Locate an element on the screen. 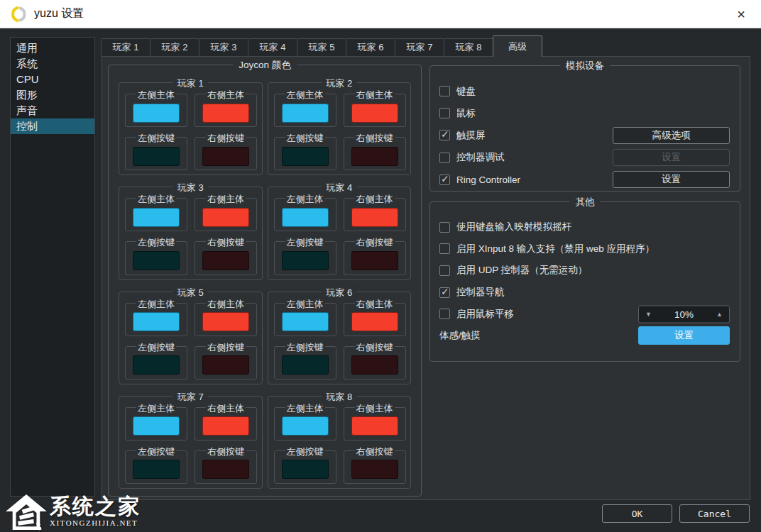  tab-player-2: 玩家 2 is located at coordinates (175, 48).